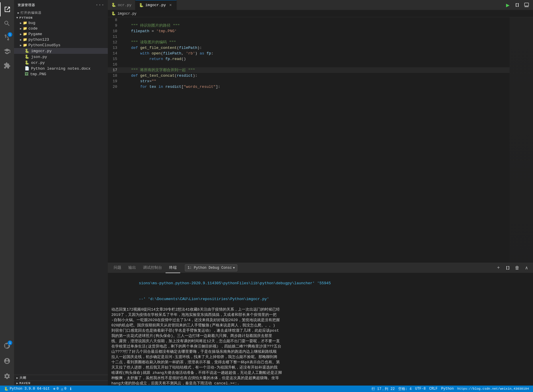 The image size is (533, 392). What do you see at coordinates (156, 5) in the screenshot?
I see `tab-label: imgocr.py` at bounding box center [156, 5].